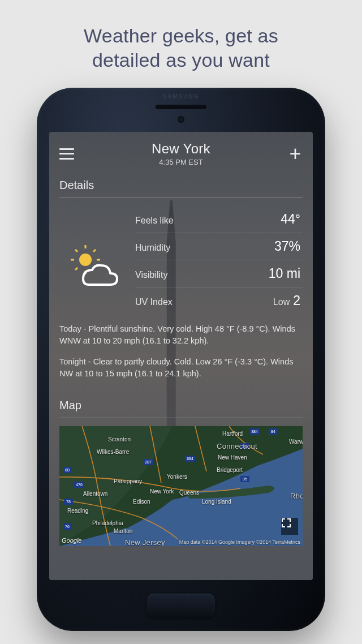 This screenshot has width=362, height=644. Describe the element at coordinates (71, 540) in the screenshot. I see `map-provider-logo: Google` at that location.